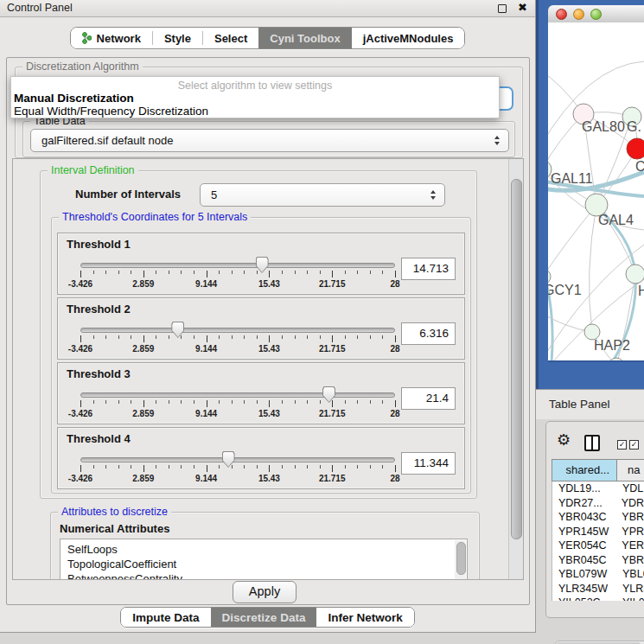  I want to click on zoom-traffic-light, so click(596, 14).